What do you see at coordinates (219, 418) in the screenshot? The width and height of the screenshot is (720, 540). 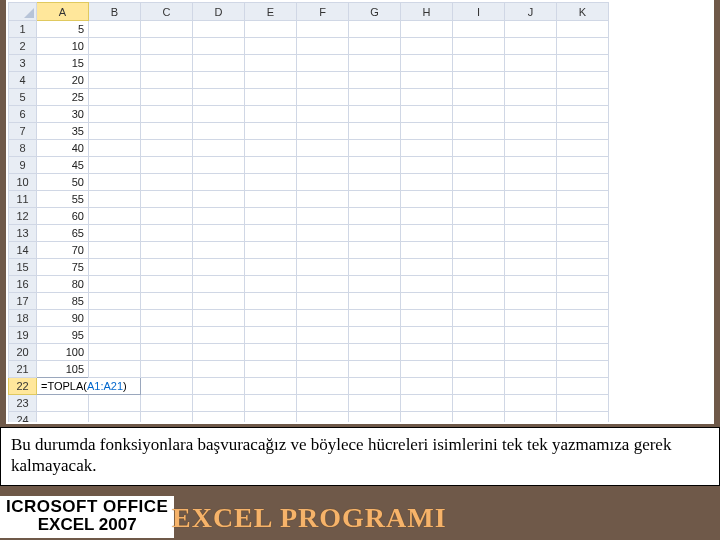 I see `cell-D24` at bounding box center [219, 418].